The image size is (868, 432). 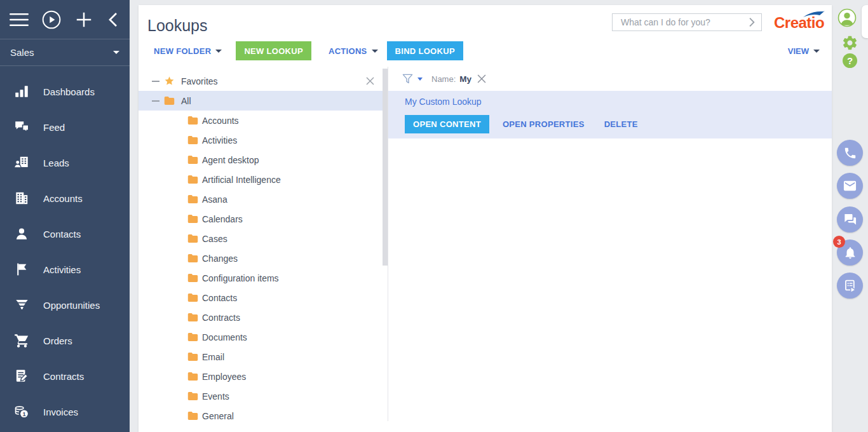 I want to click on funnel-stack-icon, so click(x=22, y=305).